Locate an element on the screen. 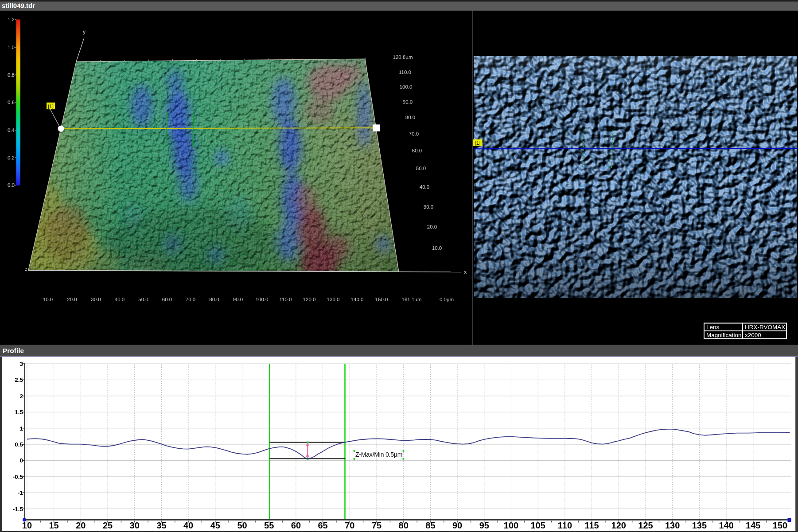  svg-text: 45 is located at coordinates (215, 525).